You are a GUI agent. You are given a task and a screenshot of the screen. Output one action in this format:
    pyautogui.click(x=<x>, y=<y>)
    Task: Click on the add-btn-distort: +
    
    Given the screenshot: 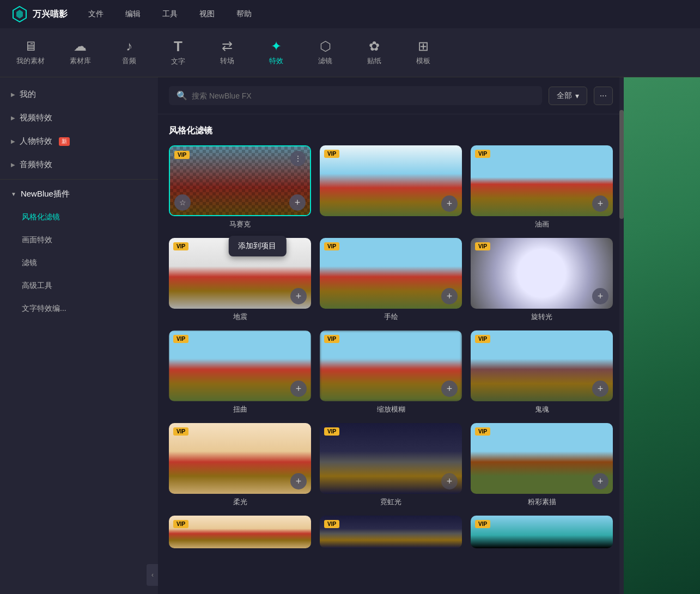 What is the action you would take?
    pyautogui.click(x=299, y=389)
    